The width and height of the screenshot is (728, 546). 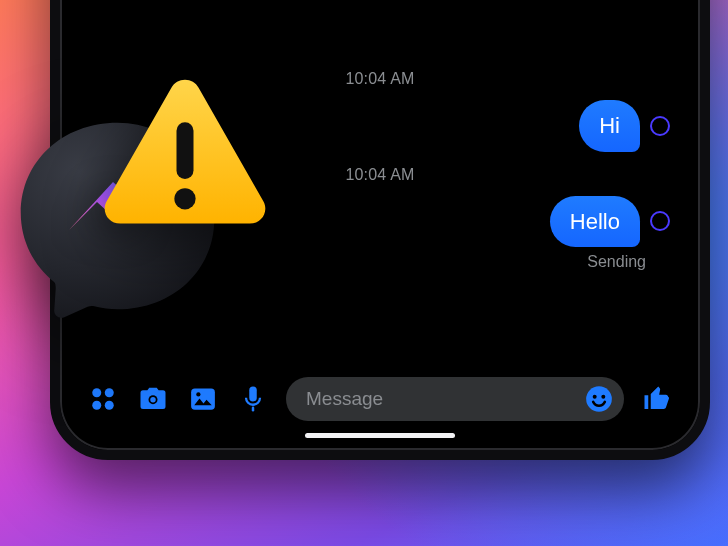 What do you see at coordinates (439, 399) in the screenshot?
I see `message-input` at bounding box center [439, 399].